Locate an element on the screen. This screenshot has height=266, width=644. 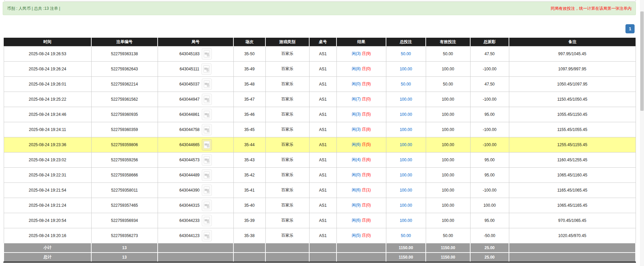
remark-cell: 1055.45/1150.45 is located at coordinates (572, 114).